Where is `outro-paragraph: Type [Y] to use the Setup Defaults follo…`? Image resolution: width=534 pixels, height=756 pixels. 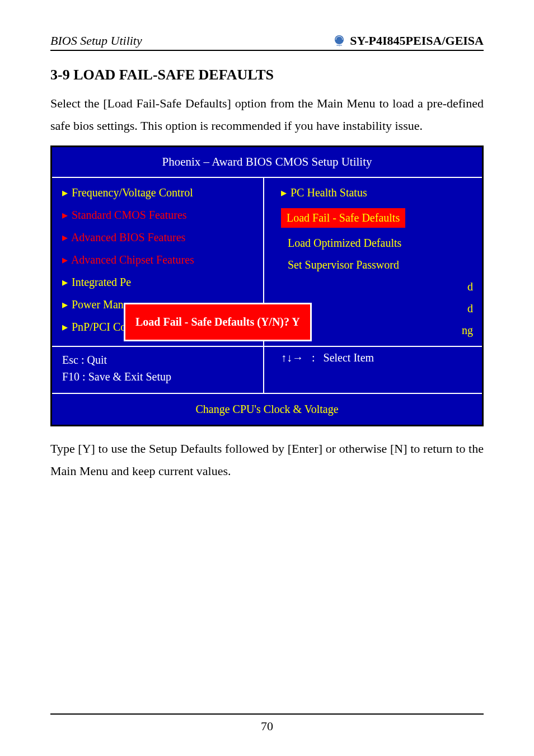 outro-paragraph: Type [Y] to use the Setup Defaults follo… is located at coordinates (267, 460).